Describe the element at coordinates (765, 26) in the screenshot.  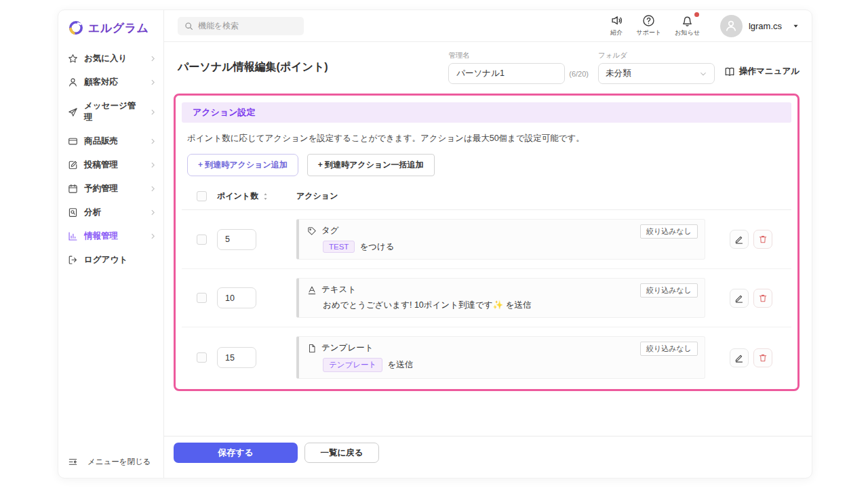
I see `account-name: lgram.cs` at that location.